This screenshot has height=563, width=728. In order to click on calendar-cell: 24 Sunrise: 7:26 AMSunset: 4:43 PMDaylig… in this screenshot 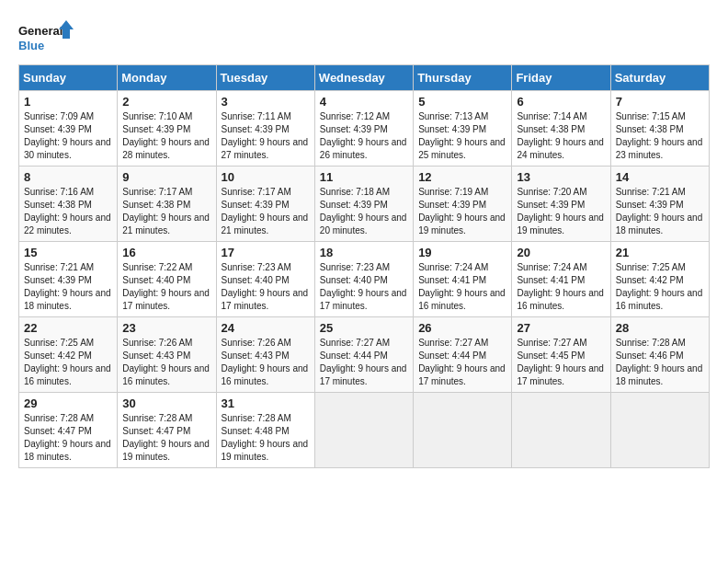, I will do `click(265, 355)`.